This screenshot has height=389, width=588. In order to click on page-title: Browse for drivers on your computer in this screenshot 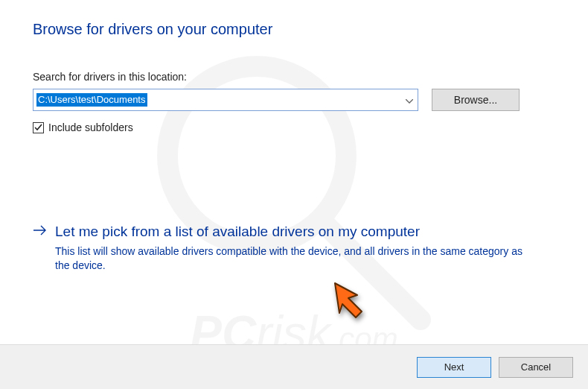, I will do `click(294, 30)`.